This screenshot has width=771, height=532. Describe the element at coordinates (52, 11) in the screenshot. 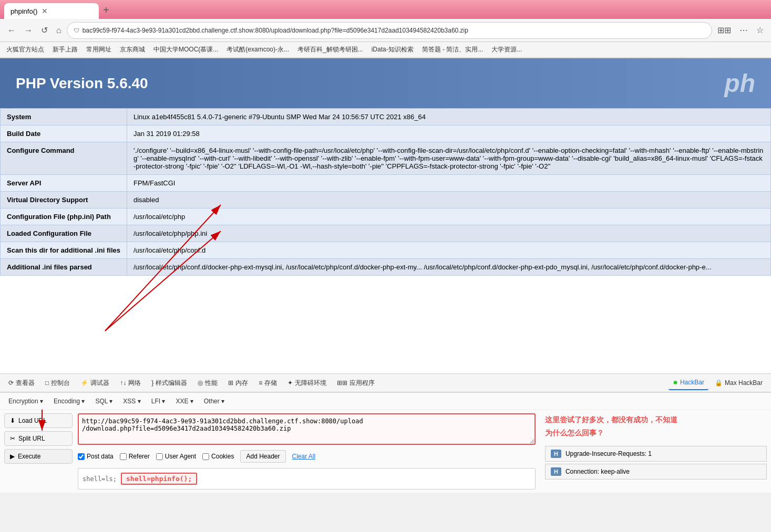

I see `active-tab: phpinfo() ✕` at that location.